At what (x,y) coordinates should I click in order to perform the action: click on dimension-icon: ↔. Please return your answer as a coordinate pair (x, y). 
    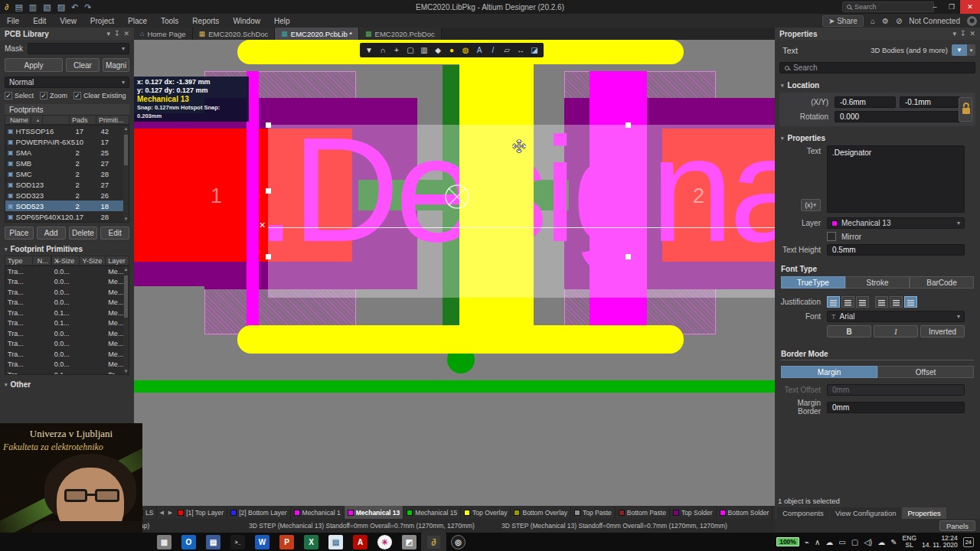
    Looking at the image, I should click on (521, 51).